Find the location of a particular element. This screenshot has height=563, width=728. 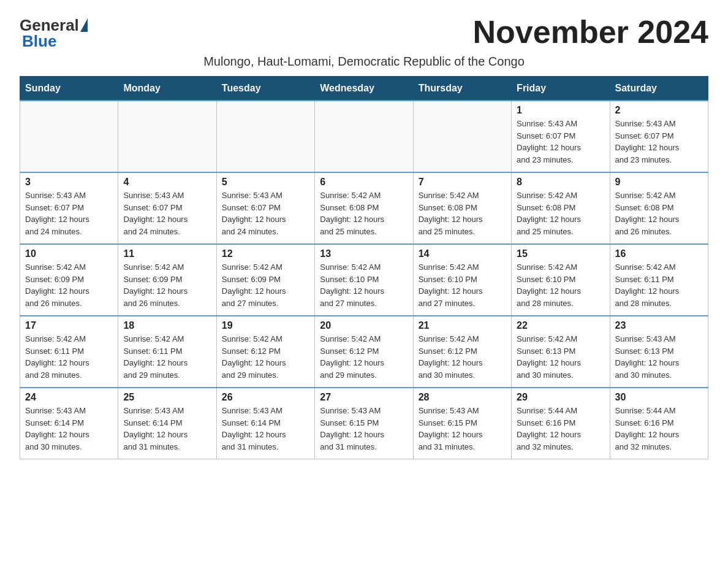

calendar-cell: 25Sunrise: 5:43 AMSunset: 6:14 PMDayligh… is located at coordinates (167, 423).